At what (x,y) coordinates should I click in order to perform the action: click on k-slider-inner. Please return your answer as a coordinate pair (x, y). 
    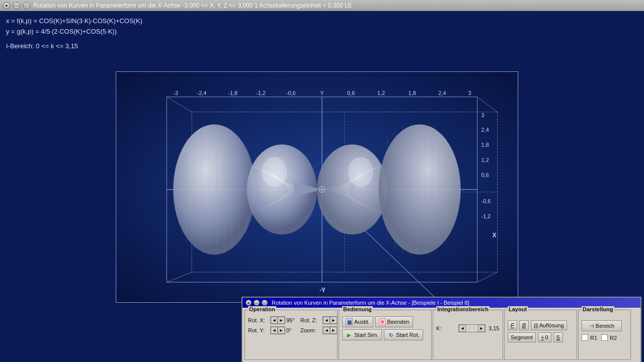
    Looking at the image, I should click on (472, 328).